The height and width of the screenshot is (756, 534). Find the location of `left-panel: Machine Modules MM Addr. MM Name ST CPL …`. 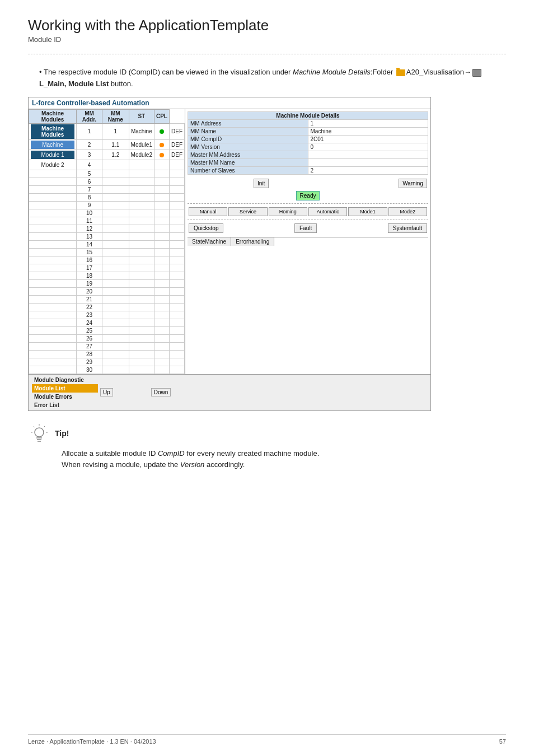

left-panel: Machine Modules MM Addr. MM Name ST CPL … is located at coordinates (107, 242).